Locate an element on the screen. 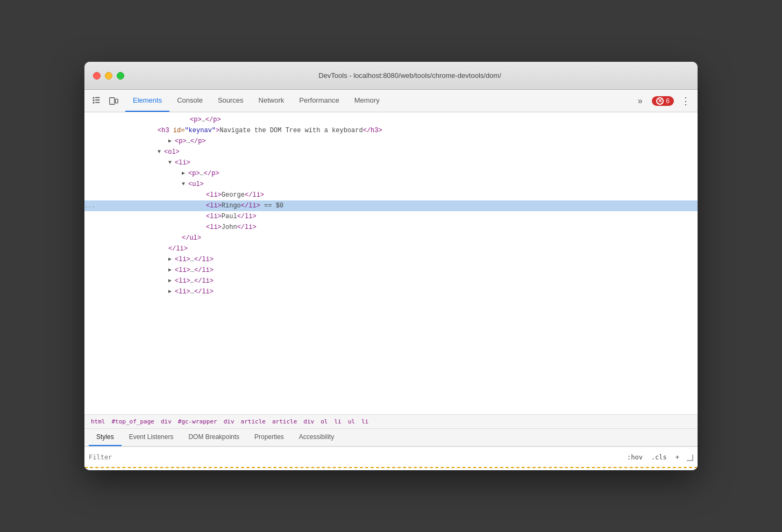 This screenshot has height=532, width=782. traffic-lights is located at coordinates (109, 76).